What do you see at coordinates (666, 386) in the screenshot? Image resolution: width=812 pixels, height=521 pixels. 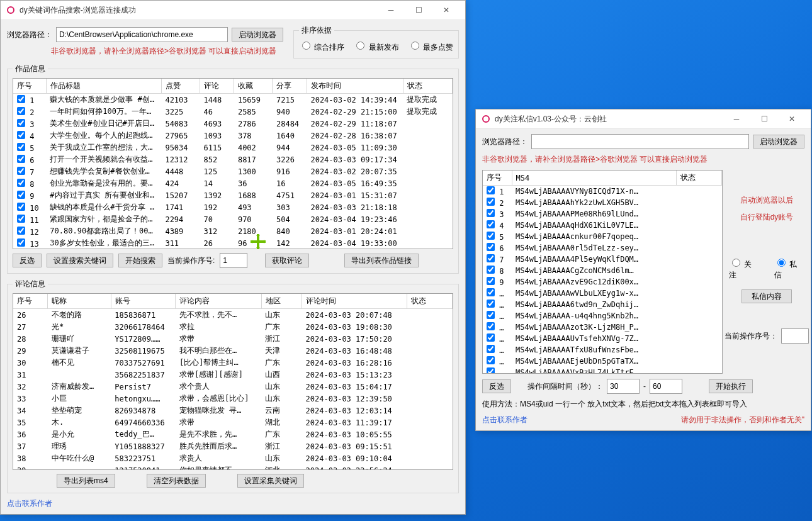 I see `interval-to-input` at bounding box center [666, 386].